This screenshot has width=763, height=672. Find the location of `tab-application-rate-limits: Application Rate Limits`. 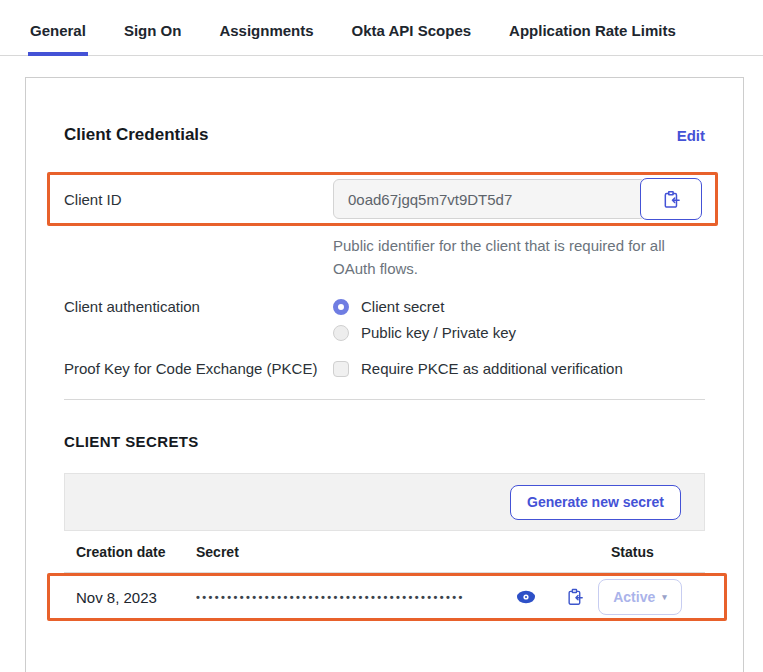

tab-application-rate-limits: Application Rate Limits is located at coordinates (592, 39).